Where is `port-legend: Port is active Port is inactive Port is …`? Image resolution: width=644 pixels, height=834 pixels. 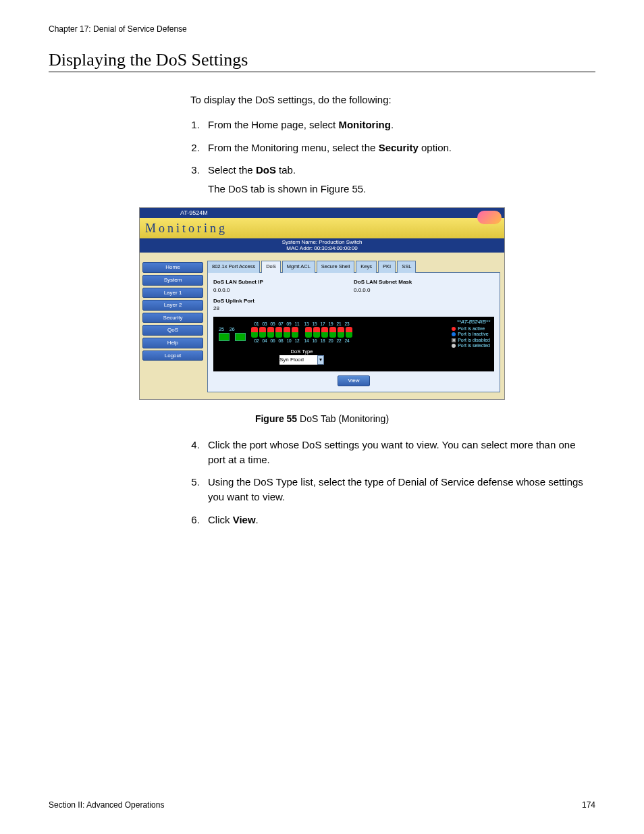 port-legend: Port is active Port is inactive Port is … is located at coordinates (471, 338).